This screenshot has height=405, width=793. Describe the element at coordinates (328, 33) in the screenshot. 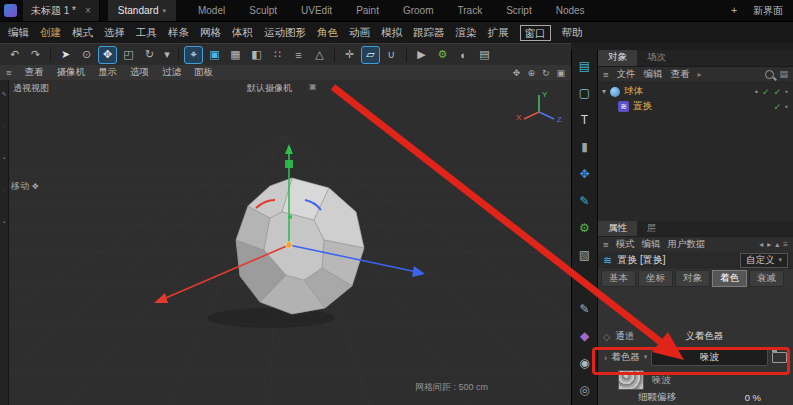

I see `menu-character: 角色` at that location.